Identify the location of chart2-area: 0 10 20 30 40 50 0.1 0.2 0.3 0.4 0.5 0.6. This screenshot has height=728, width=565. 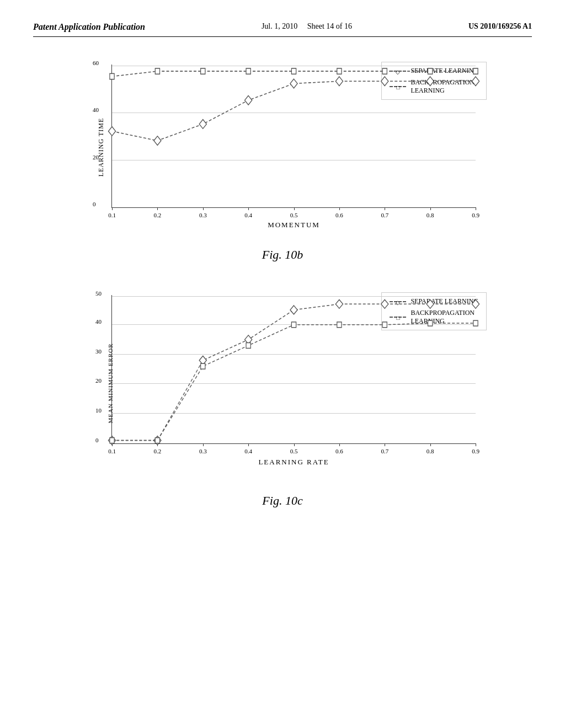
(294, 370).